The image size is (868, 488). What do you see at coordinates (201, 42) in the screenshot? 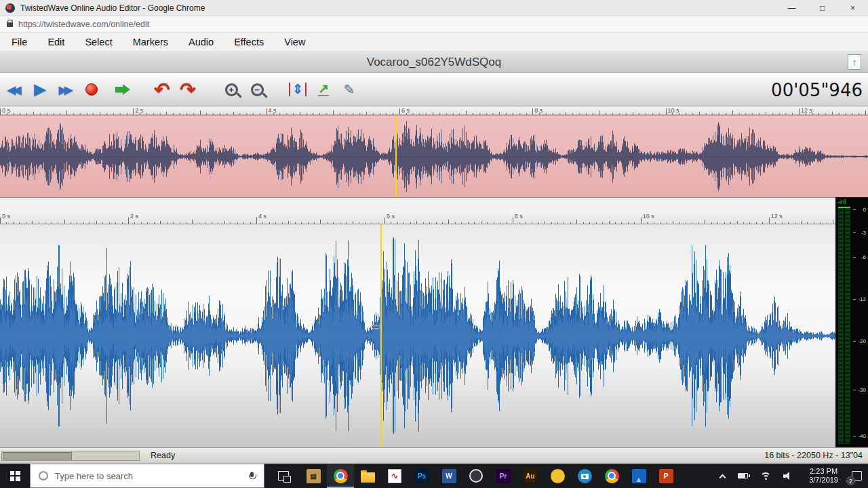
I see `menu-audio: Audio` at bounding box center [201, 42].